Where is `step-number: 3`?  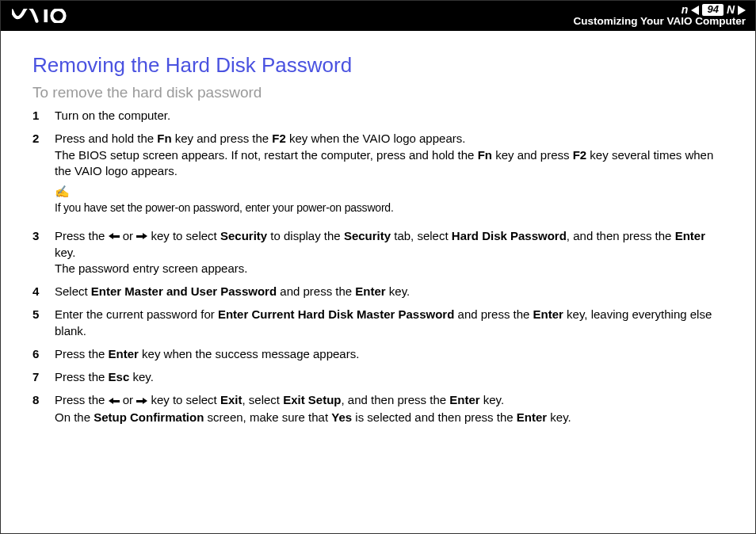
step-number: 3 is located at coordinates (44, 253).